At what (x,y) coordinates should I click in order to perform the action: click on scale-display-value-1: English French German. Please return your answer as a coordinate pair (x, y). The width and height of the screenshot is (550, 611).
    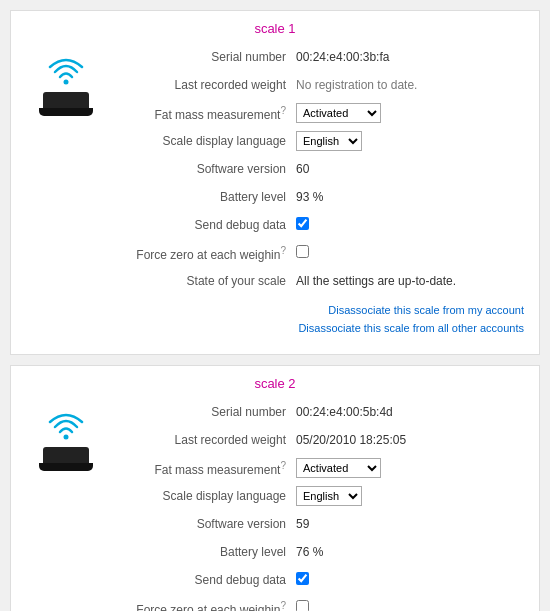
    Looking at the image, I should click on (329, 141).